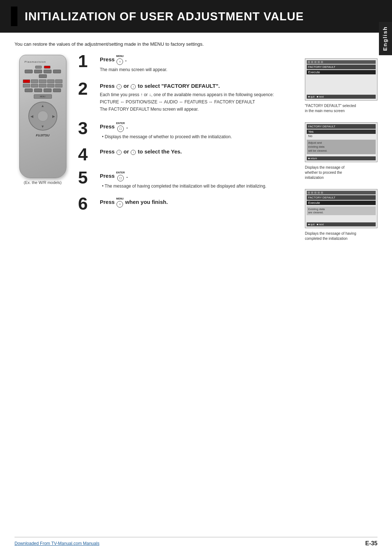 Image resolution: width=392 pixels, height=554 pixels. Describe the element at coordinates (121, 123) in the screenshot. I see `step-3-enter-label-above: ENTER` at that location.